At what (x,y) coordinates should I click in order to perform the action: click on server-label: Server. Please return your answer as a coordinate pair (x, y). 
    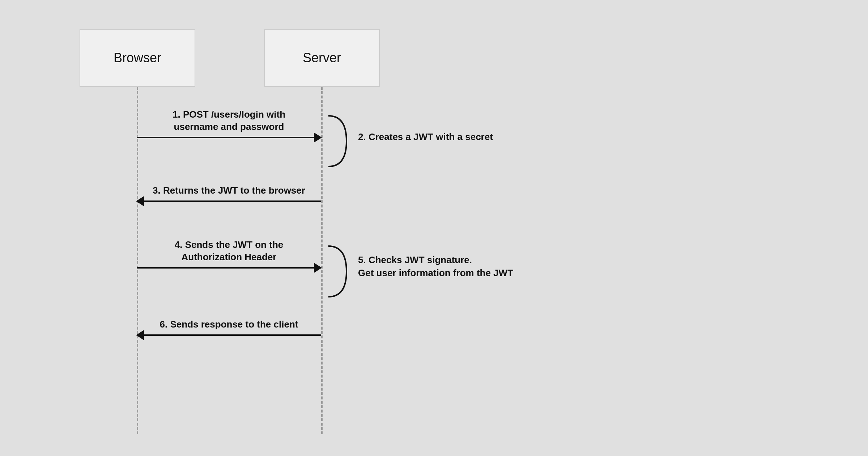
    Looking at the image, I should click on (322, 58).